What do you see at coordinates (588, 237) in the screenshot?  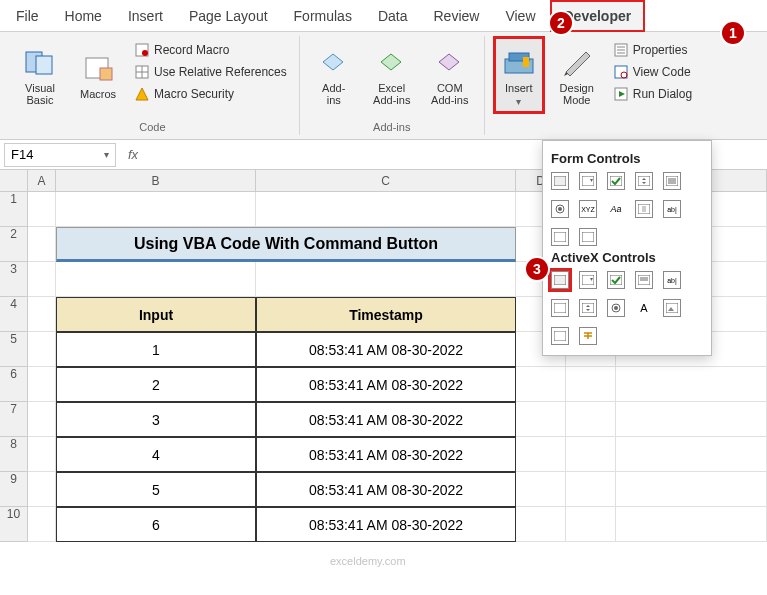 I see `form-combo3-icon` at bounding box center [588, 237].